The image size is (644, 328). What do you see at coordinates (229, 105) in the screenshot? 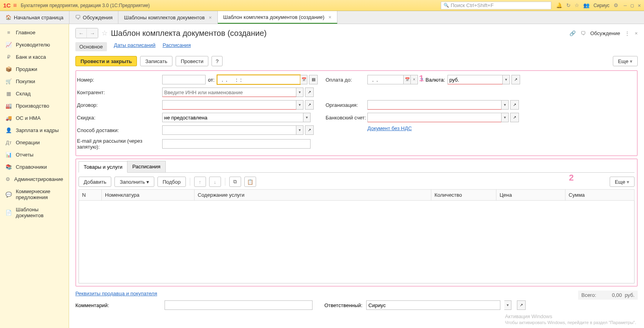
I see `contract-input` at bounding box center [229, 105].